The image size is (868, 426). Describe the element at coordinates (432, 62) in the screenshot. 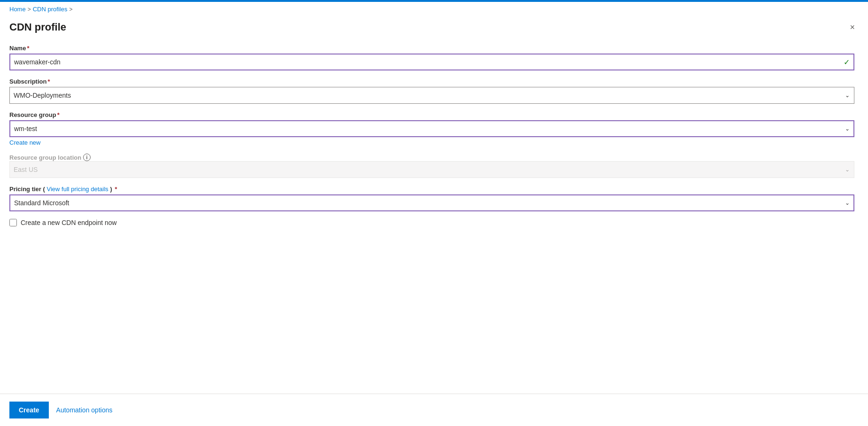

I see `name-input` at that location.